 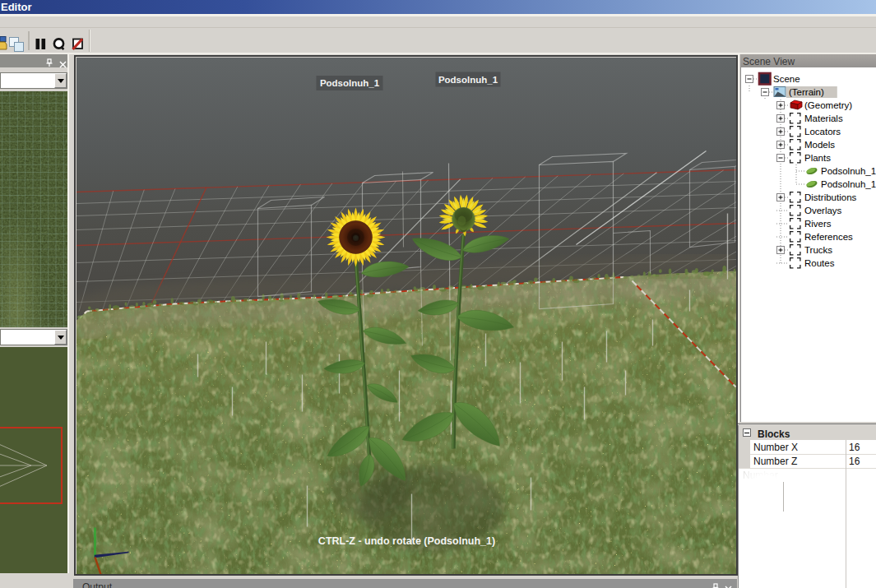 What do you see at coordinates (818, 158) in the screenshot?
I see `svg-text: Plants` at bounding box center [818, 158].